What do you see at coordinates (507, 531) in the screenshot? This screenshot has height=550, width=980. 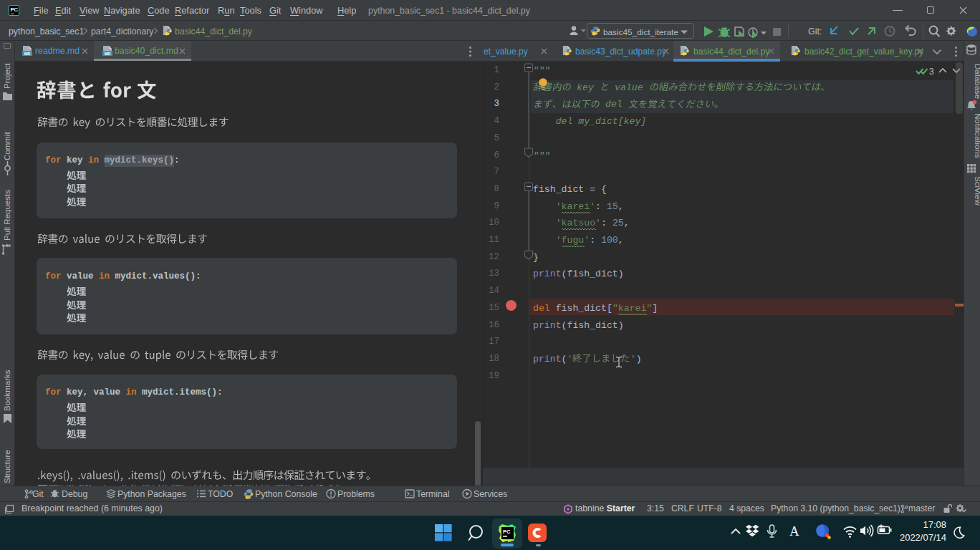 I see `svg-text: PC` at bounding box center [507, 531].